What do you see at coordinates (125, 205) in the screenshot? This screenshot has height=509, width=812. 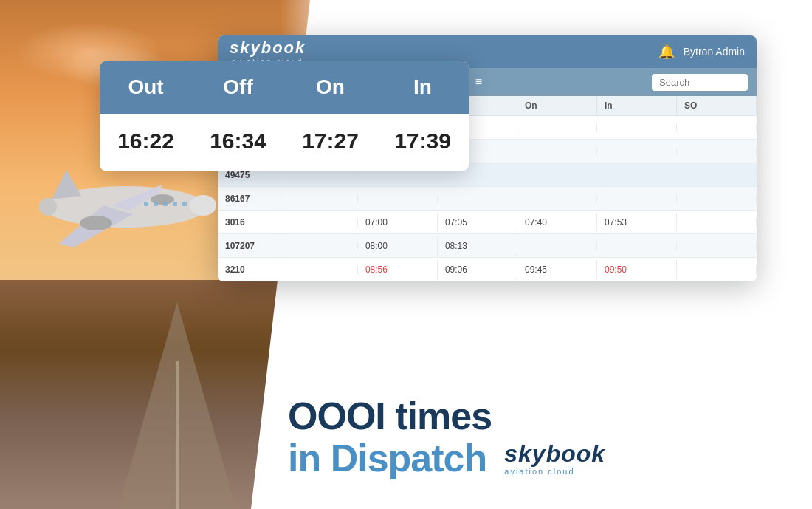 I see `airplane-graphic` at bounding box center [125, 205].